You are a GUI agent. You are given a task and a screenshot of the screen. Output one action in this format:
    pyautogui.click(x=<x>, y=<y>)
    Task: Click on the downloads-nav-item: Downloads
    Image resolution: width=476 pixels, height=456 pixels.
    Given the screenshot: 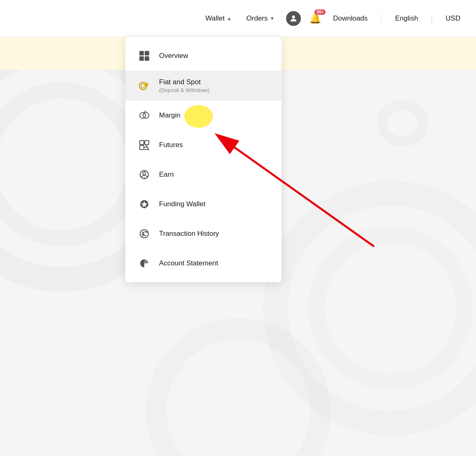 What is the action you would take?
    pyautogui.click(x=350, y=18)
    